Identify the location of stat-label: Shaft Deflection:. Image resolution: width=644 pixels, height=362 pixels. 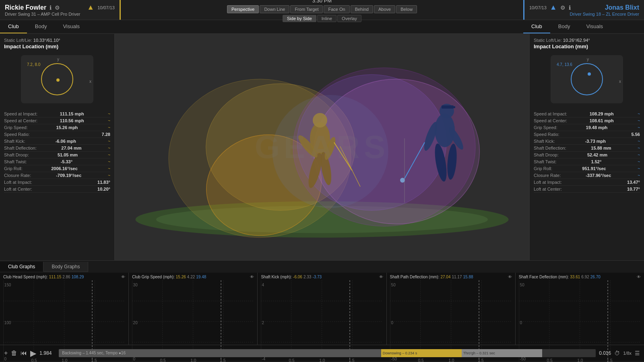
(20, 148).